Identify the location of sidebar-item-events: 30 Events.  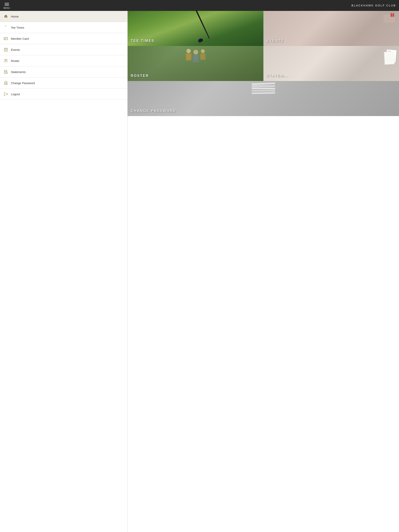
(64, 50).